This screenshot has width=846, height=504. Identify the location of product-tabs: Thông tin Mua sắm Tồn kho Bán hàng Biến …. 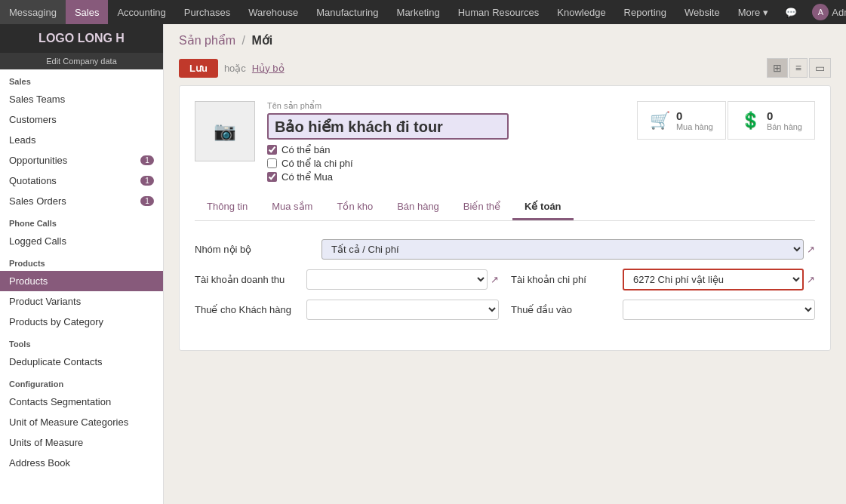
(505, 208).